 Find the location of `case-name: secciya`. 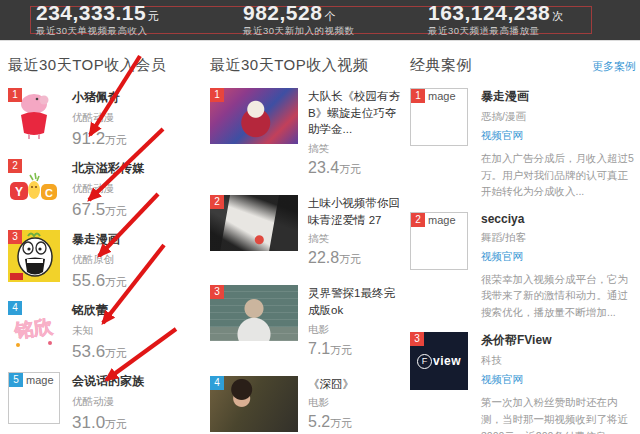

case-name: secciya is located at coordinates (558, 219).